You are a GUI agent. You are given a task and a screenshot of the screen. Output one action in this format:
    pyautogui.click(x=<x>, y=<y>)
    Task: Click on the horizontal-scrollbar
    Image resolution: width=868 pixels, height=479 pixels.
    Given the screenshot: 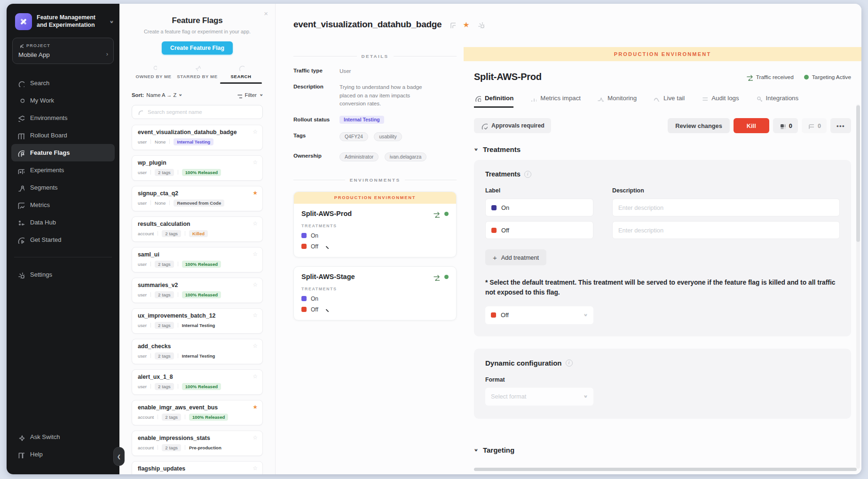 What is the action you would take?
    pyautogui.click(x=665, y=470)
    